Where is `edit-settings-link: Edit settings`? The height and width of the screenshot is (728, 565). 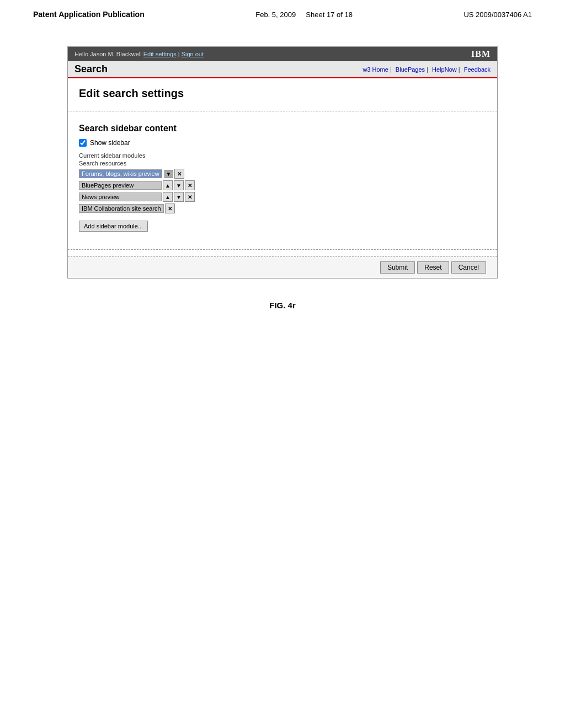 edit-settings-link: Edit settings is located at coordinates (160, 54).